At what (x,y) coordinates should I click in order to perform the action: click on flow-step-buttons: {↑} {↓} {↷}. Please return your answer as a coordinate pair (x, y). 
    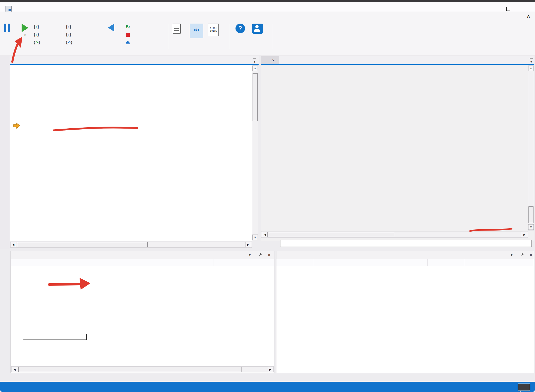
    Looking at the image, I should click on (38, 35).